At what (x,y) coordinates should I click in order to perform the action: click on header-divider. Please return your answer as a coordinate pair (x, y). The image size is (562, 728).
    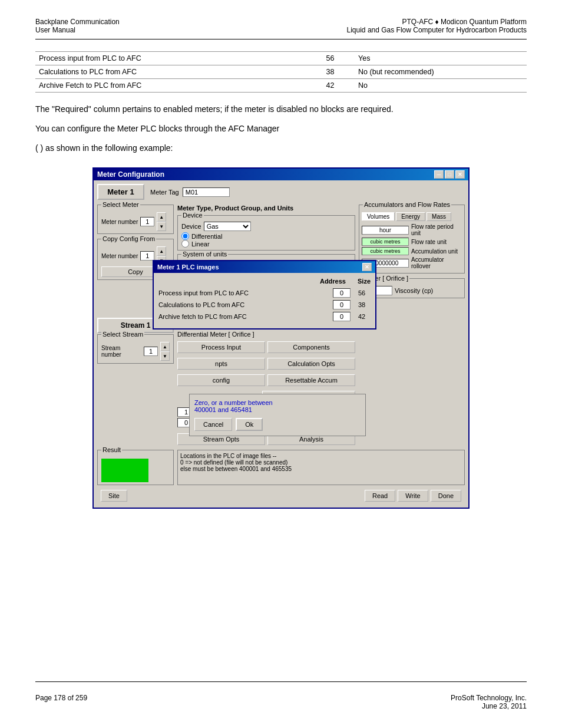
    Looking at the image, I should click on (281, 39).